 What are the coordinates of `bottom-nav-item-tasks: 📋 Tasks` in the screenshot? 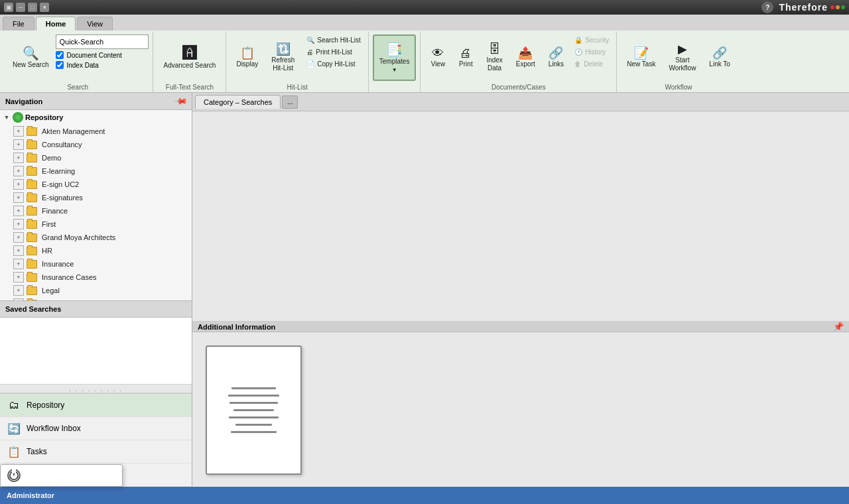 It's located at (96, 452).